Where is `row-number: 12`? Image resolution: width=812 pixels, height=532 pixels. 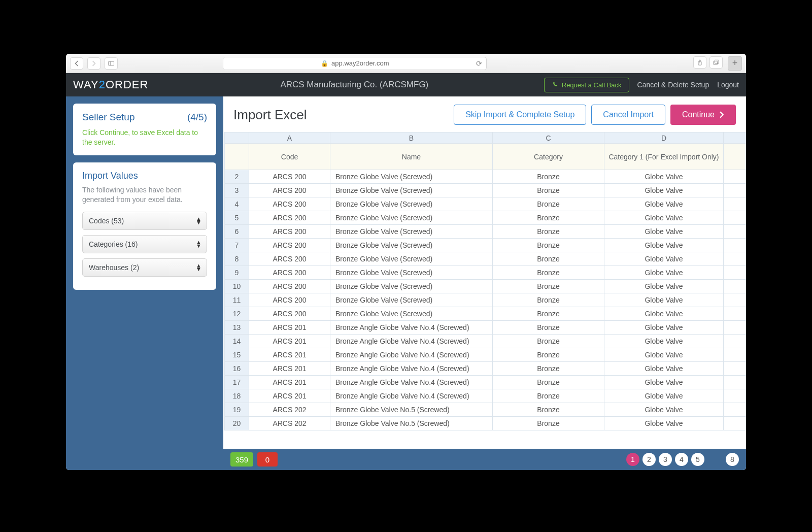
row-number: 12 is located at coordinates (237, 314).